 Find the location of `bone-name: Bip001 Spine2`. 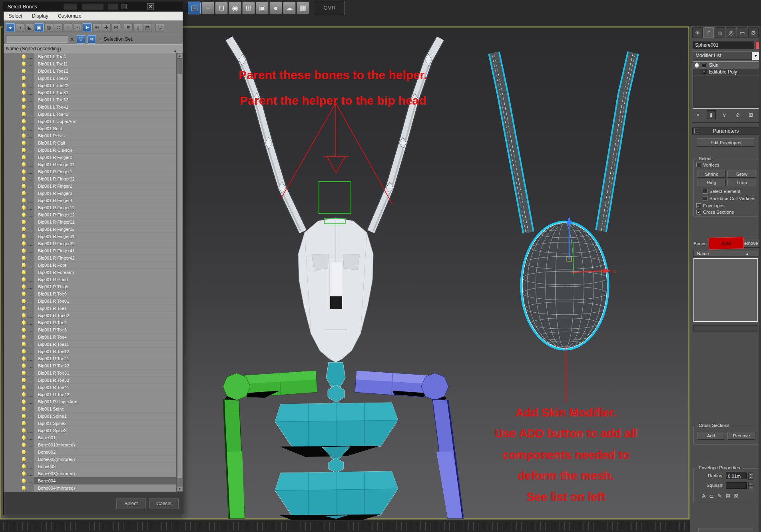

bone-name: Bip001 Spine2 is located at coordinates (105, 423).